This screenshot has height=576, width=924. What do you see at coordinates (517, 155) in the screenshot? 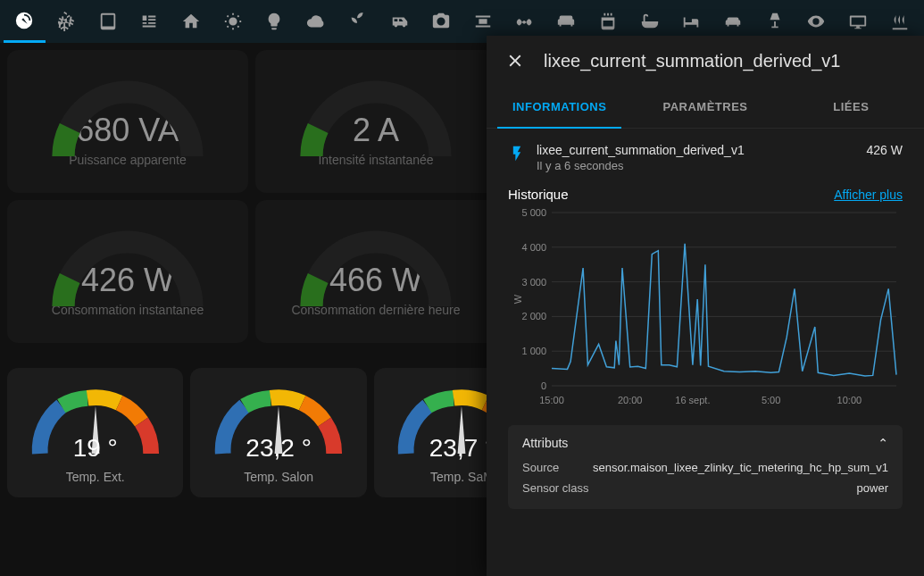
I see `flash-icon` at bounding box center [517, 155].